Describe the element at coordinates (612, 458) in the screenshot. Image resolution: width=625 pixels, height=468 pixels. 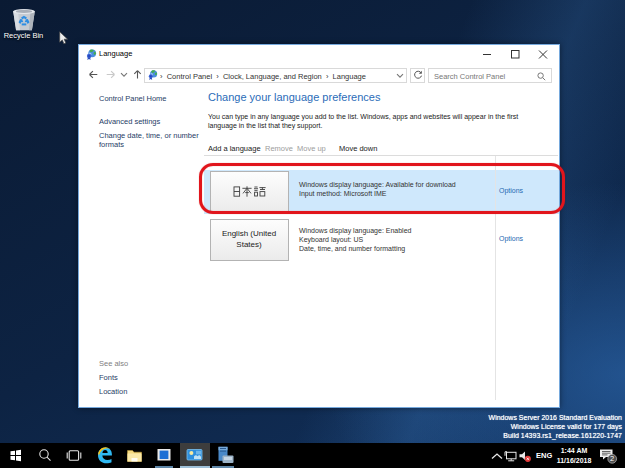
I see `svg-text: 2` at that location.